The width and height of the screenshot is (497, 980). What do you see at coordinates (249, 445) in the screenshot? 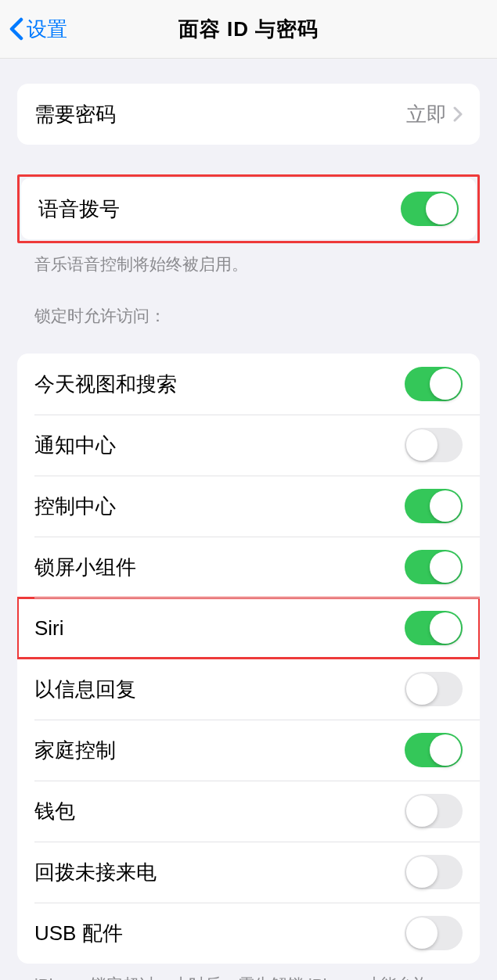
I see `row-locked-item: 通知中心` at bounding box center [249, 445].